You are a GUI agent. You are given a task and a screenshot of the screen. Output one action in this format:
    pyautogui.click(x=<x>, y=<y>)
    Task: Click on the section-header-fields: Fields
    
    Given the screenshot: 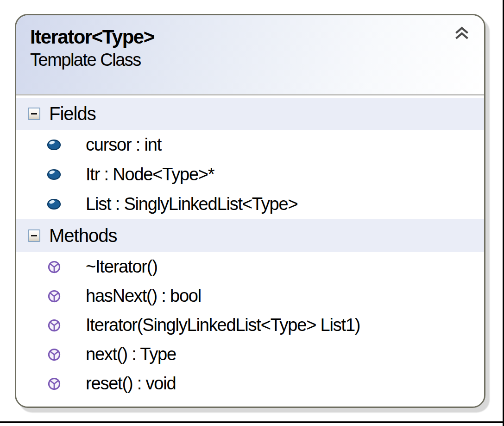 What is the action you would take?
    pyautogui.click(x=250, y=114)
    